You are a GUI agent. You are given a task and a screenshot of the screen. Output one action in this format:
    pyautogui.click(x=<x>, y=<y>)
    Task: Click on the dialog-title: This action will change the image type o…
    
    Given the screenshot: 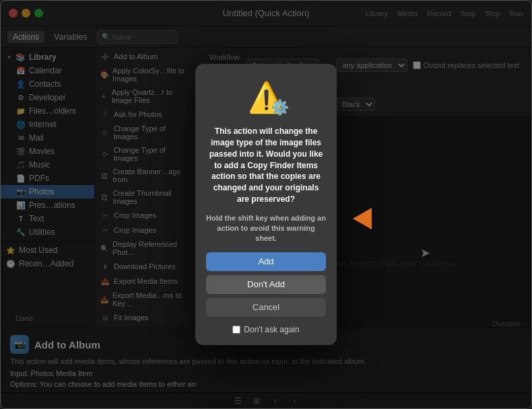 What is the action you would take?
    pyautogui.click(x=266, y=165)
    